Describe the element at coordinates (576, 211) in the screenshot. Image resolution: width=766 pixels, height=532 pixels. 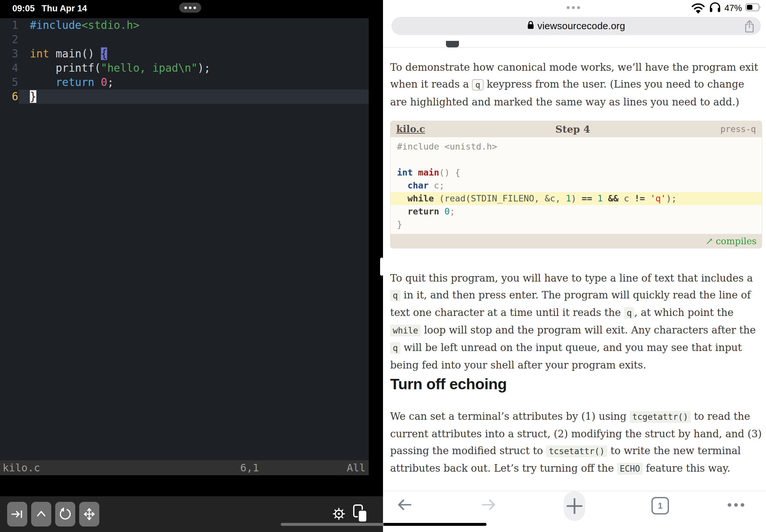
I see `code-line: return 0;` at that location.